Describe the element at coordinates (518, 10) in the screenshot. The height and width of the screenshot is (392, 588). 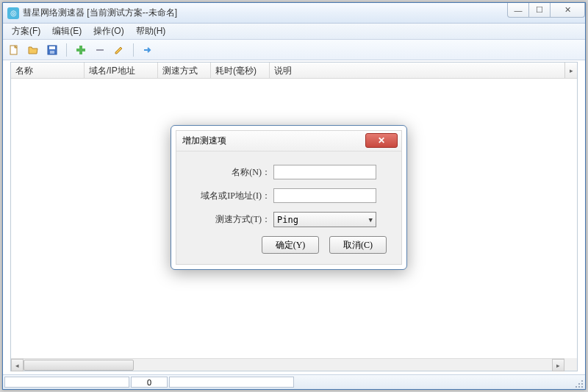
I see `minimize-button: —` at that location.